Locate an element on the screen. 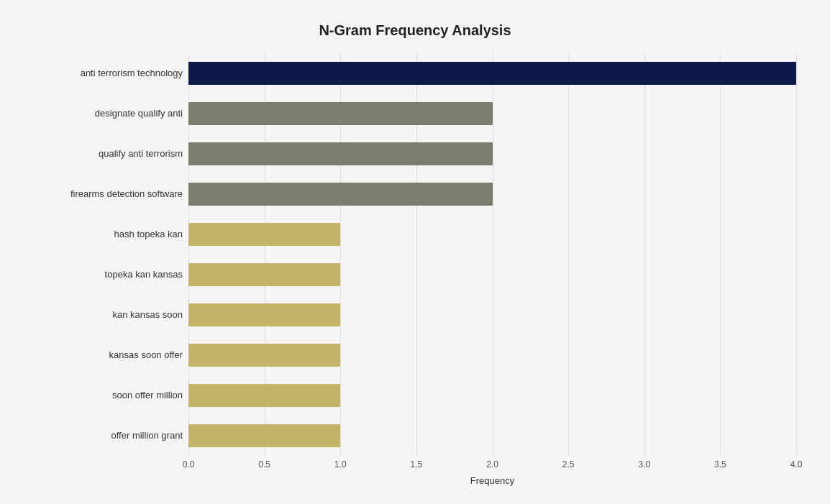 This screenshot has width=830, height=504. y-label: qualify anti terrorism is located at coordinates (141, 154).